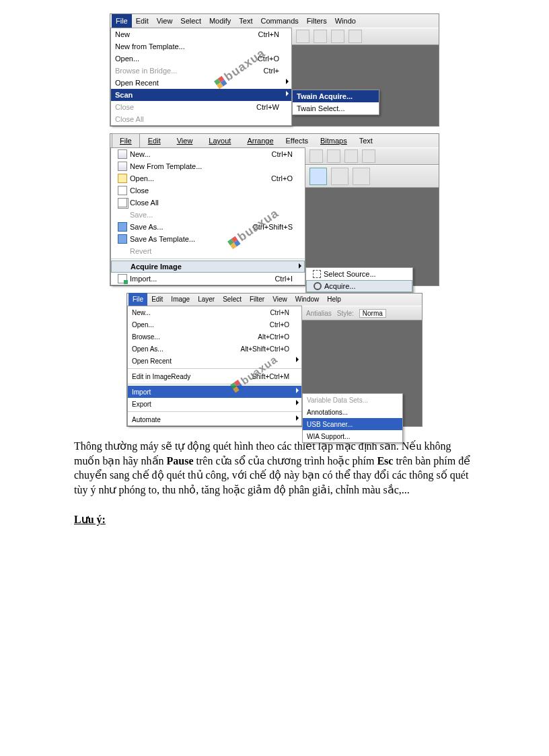 Image resolution: width=549 pixels, height=756 pixels. What do you see at coordinates (206, 300) in the screenshot?
I see `menu-layer: Layer` at bounding box center [206, 300].